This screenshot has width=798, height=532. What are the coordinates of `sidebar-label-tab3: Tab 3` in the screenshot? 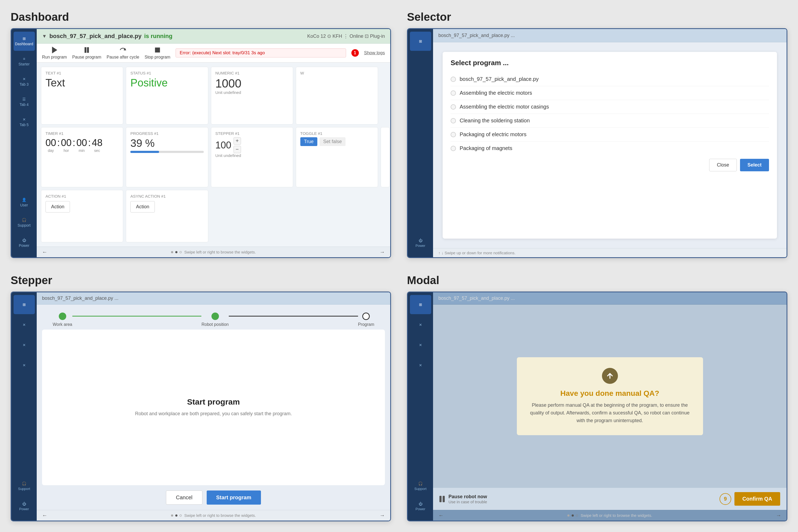 It's located at (24, 84).